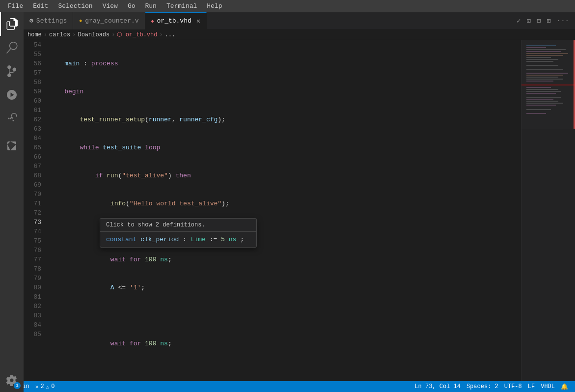 Image resolution: width=575 pixels, height=392 pixels. I want to click on breadcrumb-carlos: carlos, so click(60, 35).